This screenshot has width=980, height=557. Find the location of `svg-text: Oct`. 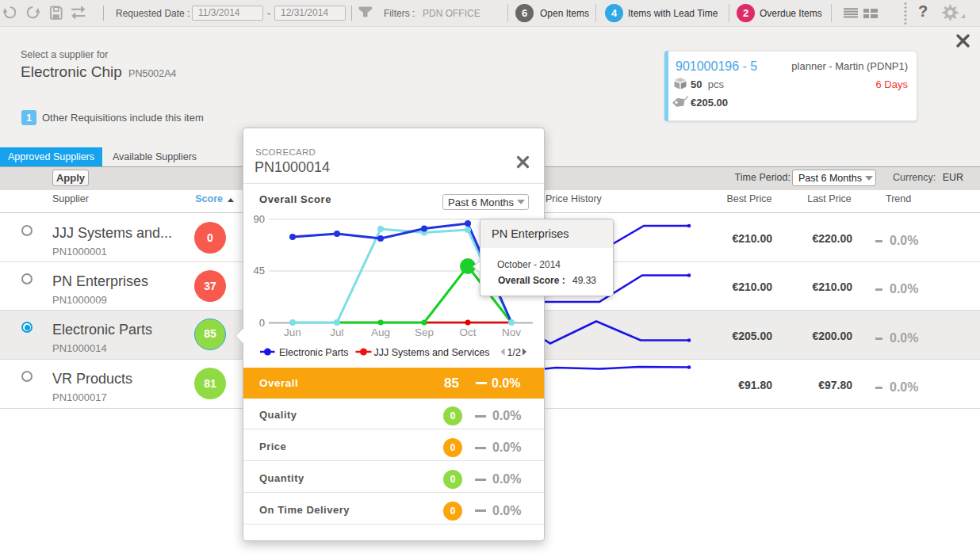

svg-text: Oct is located at coordinates (468, 333).